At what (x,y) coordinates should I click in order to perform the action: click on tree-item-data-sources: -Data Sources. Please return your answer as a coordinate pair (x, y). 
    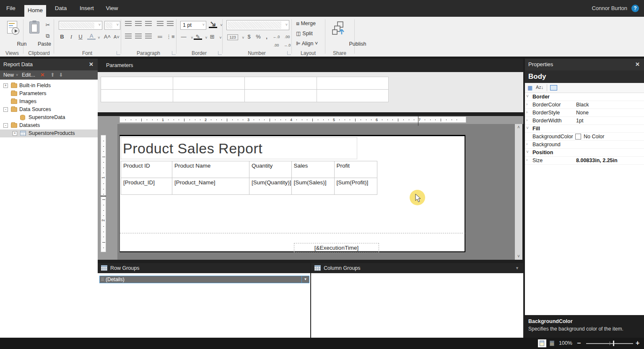
    Looking at the image, I should click on (49, 110).